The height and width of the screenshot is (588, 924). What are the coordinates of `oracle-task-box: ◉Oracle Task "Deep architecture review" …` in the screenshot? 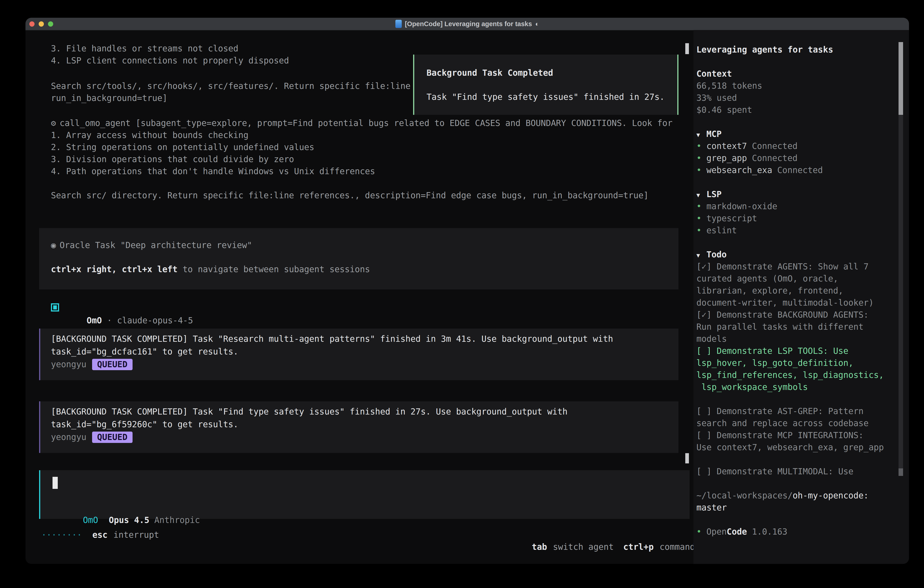 It's located at (359, 259).